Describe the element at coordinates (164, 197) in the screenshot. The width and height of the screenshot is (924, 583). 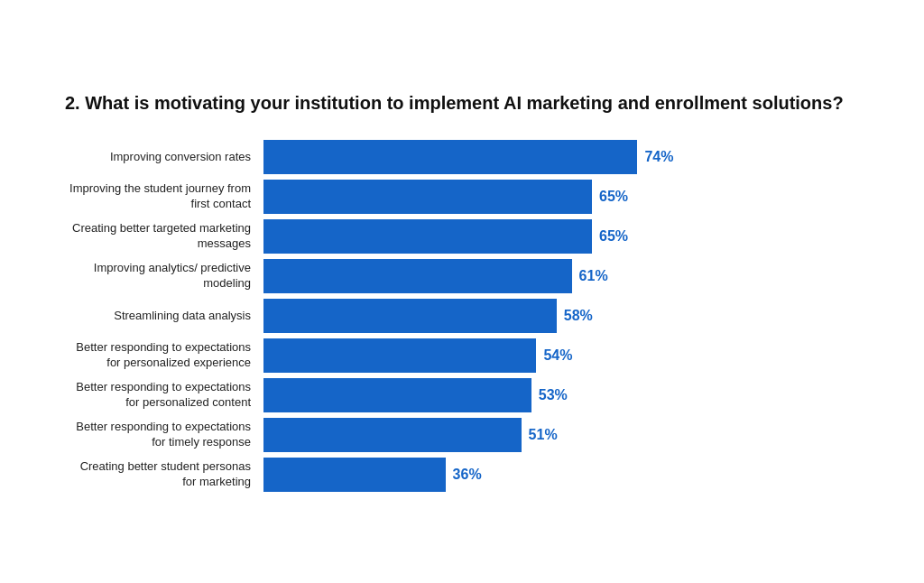
I see `bar-label: Improving the student journey from first…` at that location.